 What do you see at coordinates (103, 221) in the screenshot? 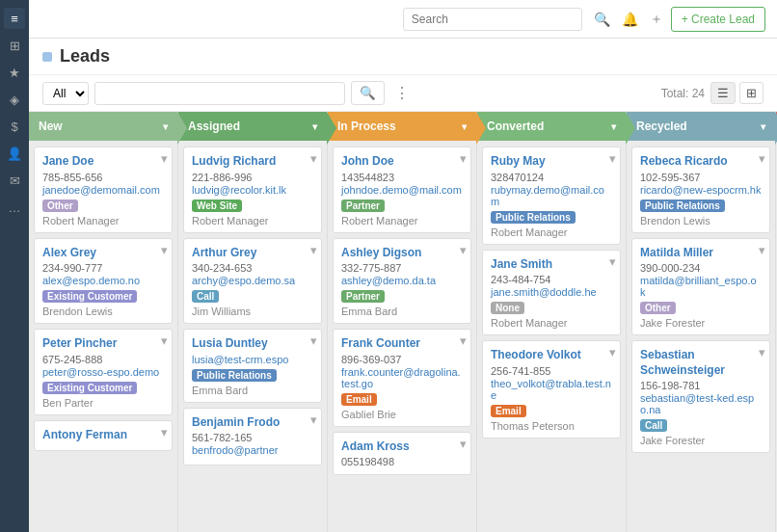
I see `card-manager: Robert Manager` at bounding box center [103, 221].